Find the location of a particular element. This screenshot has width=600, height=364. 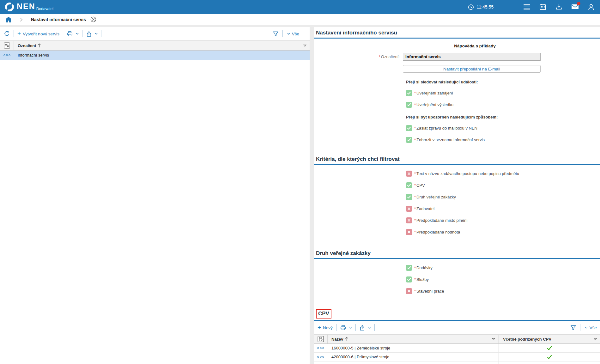

home-button is located at coordinates (9, 20).